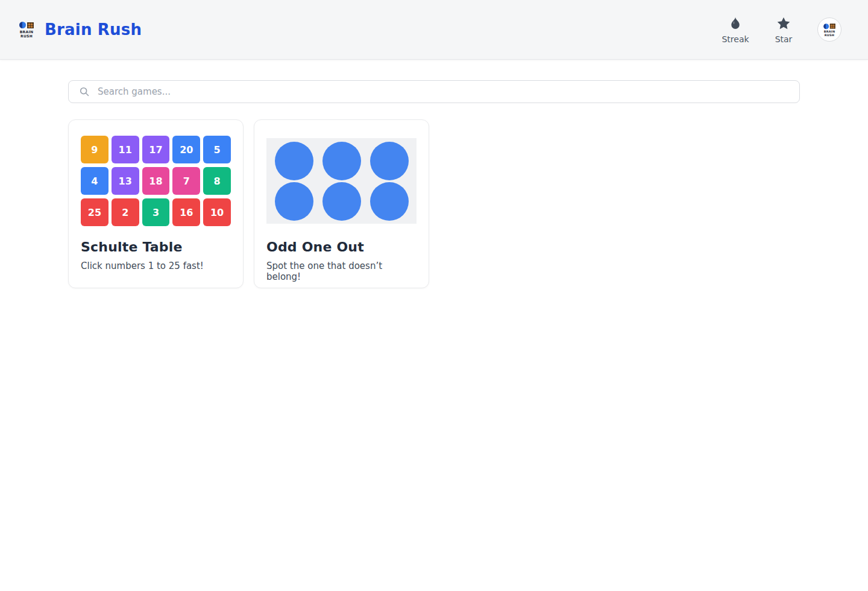  I want to click on header-right: Streak Star BRAIN RUSH, so click(781, 30).